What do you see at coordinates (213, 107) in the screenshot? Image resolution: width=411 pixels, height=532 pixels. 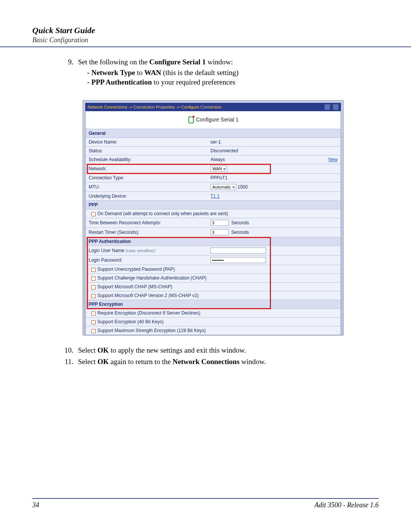 I see `breadcrumb-bar: Network Connections -> Connection Proper…` at bounding box center [213, 107].